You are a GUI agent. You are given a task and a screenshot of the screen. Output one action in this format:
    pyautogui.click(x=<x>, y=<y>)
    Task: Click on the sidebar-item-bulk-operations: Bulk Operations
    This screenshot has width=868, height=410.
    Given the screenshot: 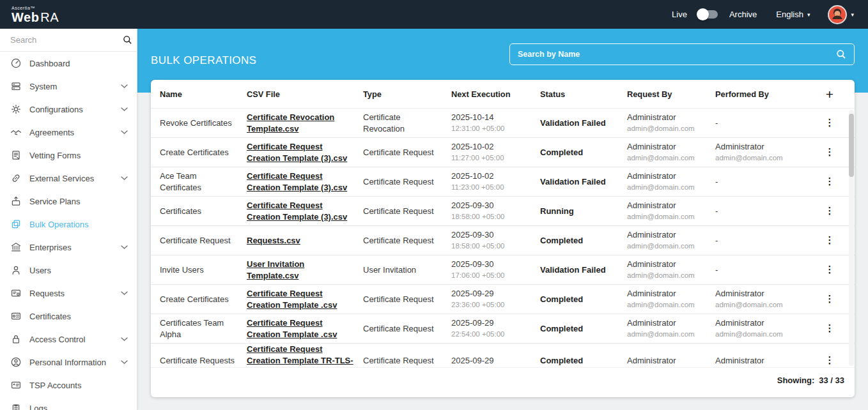 What is the action you would take?
    pyautogui.click(x=68, y=224)
    